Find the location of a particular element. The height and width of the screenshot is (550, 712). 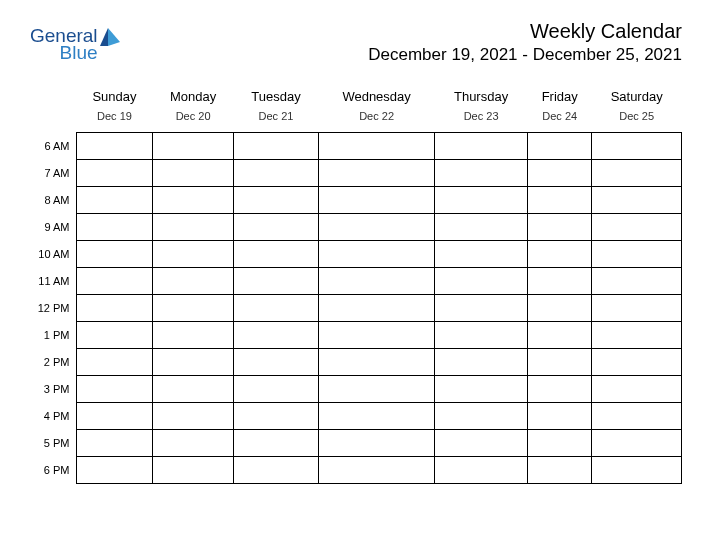

date-range: December 19, 2021 - December 25, 2021 is located at coordinates (525, 55).